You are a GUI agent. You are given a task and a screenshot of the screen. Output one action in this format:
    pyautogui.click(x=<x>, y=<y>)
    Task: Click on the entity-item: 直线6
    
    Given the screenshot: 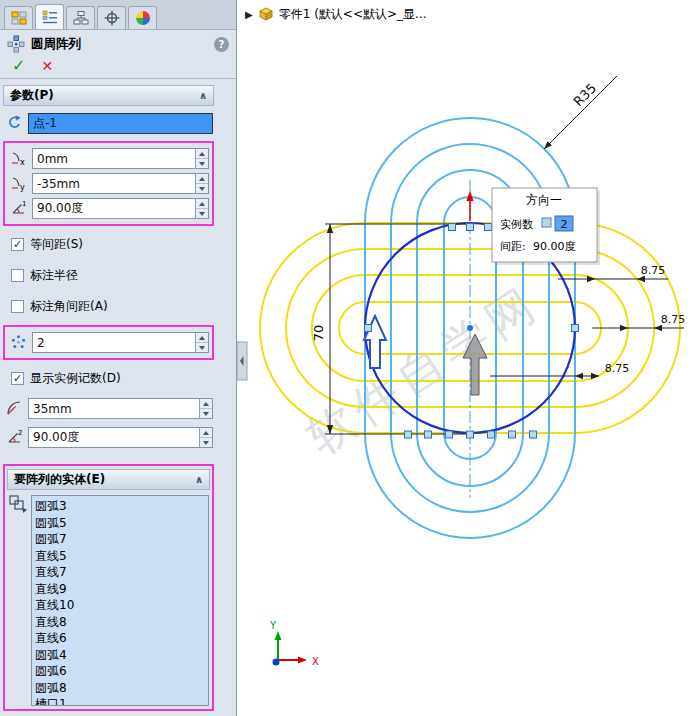 What is the action you would take?
    pyautogui.click(x=120, y=638)
    